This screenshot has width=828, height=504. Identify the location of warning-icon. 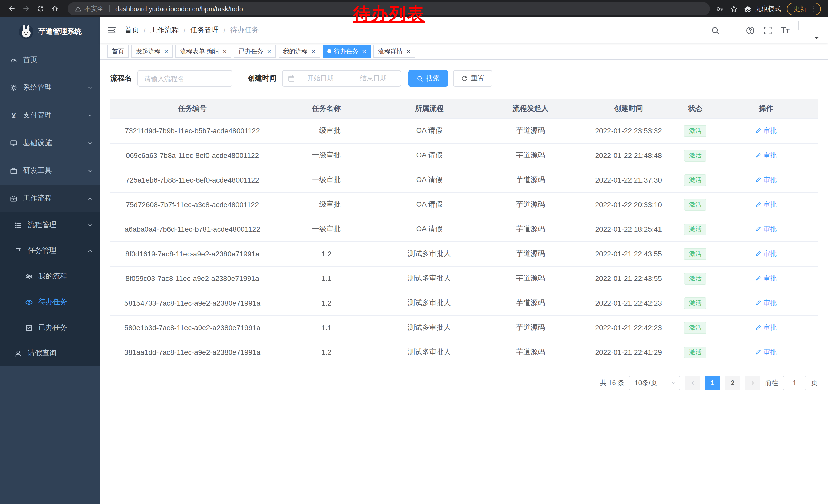
(78, 9).